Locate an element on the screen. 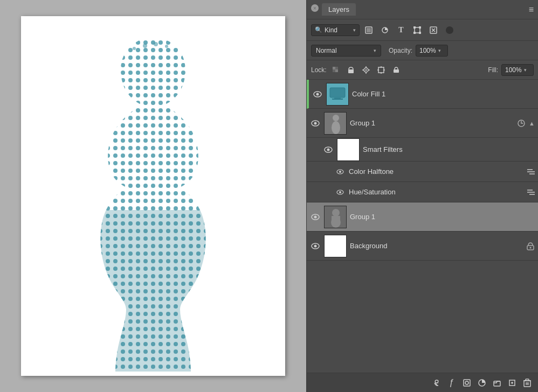 The height and width of the screenshot is (392, 538). add-style-btn: ƒ is located at coordinates (452, 383).